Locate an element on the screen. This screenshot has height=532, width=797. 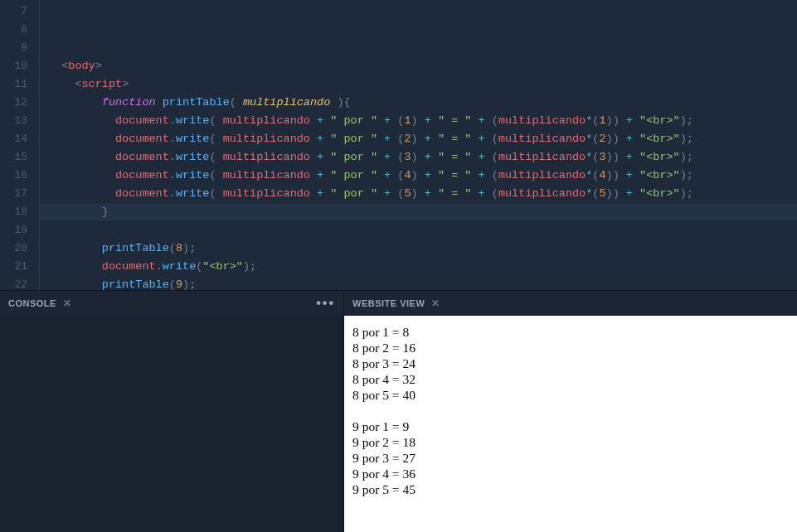
output-line: 8 por 5 = 40 is located at coordinates (571, 394).